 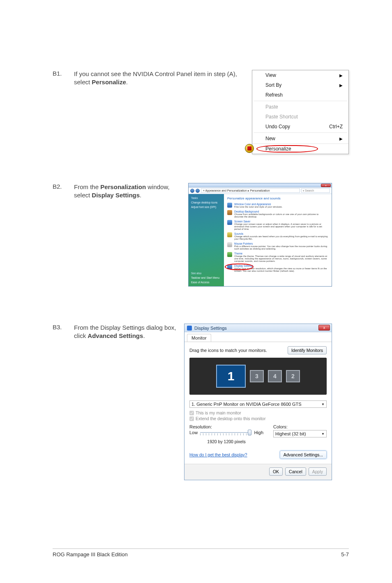 What do you see at coordinates (336, 127) in the screenshot?
I see `menu-undo-shortcut: Ctrl+Z` at bounding box center [336, 127].